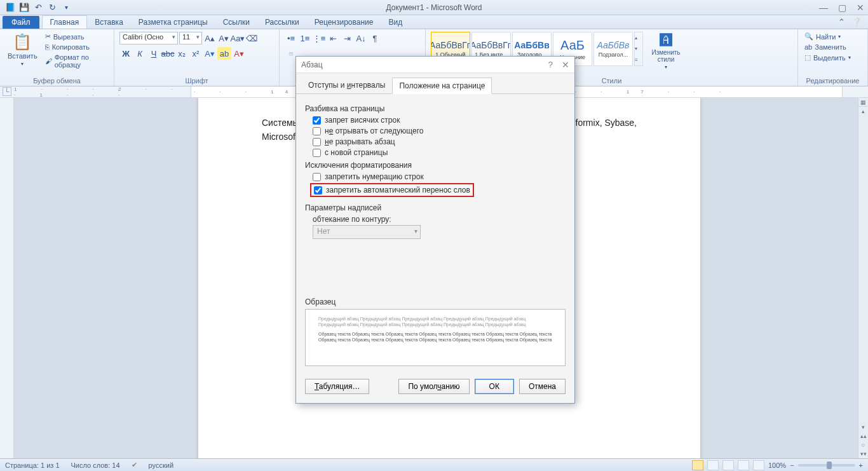  I want to click on ok-button: ОК, so click(494, 386).